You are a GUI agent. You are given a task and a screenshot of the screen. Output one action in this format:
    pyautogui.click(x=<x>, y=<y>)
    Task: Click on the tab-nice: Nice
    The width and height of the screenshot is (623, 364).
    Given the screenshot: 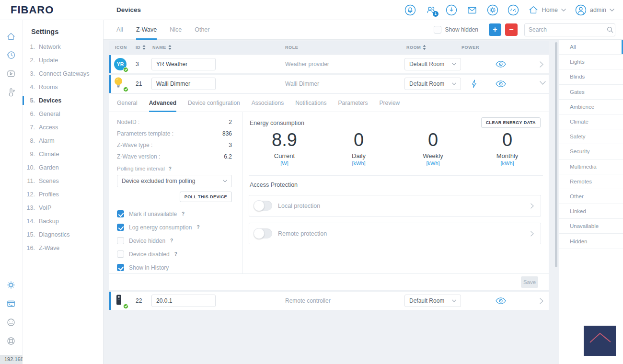 What is the action you would take?
    pyautogui.click(x=175, y=30)
    